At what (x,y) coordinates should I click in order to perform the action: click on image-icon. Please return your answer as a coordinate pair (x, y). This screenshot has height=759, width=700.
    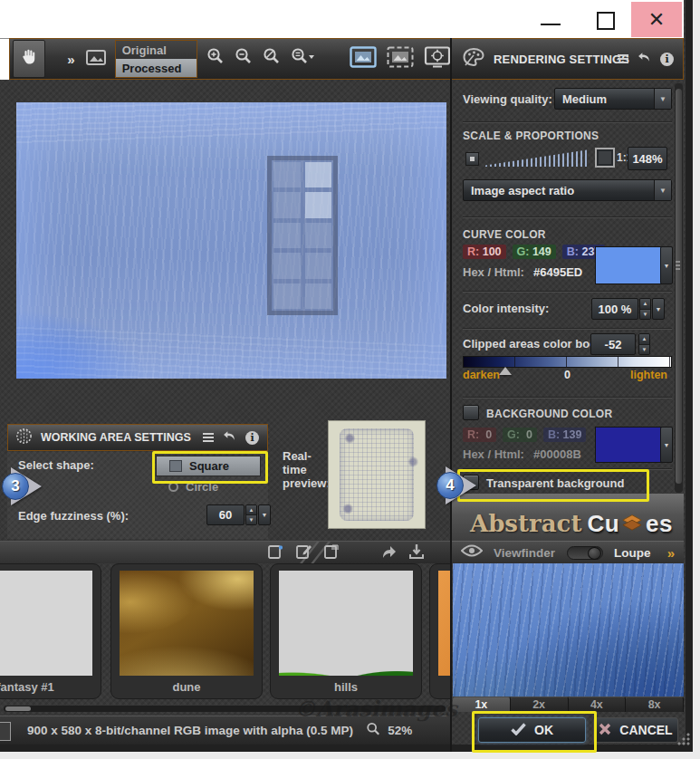
    Looking at the image, I should click on (96, 60).